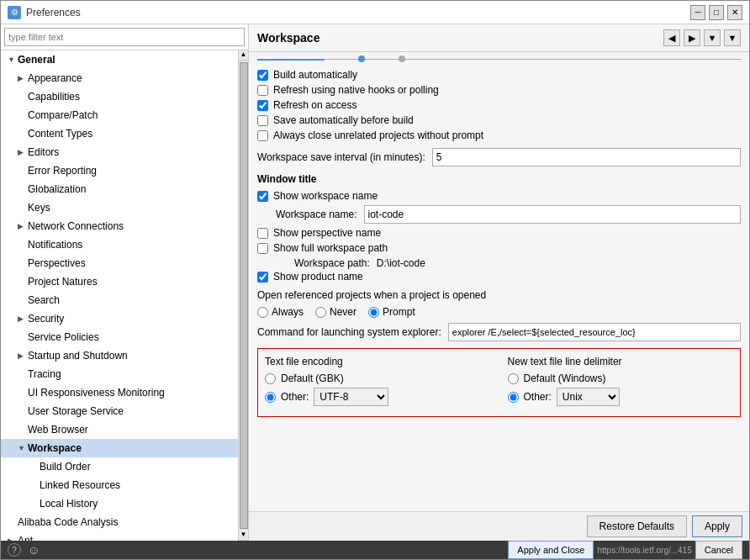  Describe the element at coordinates (271, 378) in the screenshot. I see `encoding-default-radio` at that location.